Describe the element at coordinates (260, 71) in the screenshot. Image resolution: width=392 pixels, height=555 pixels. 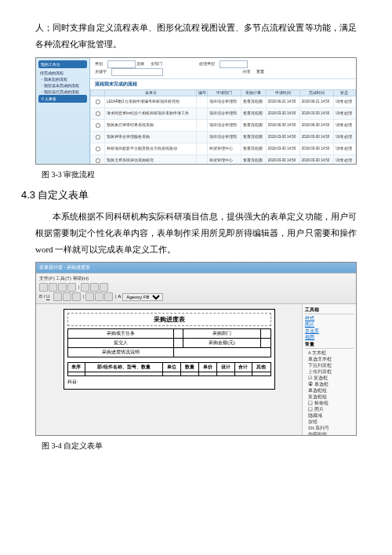
I see `reset-button: 重置` at that location.